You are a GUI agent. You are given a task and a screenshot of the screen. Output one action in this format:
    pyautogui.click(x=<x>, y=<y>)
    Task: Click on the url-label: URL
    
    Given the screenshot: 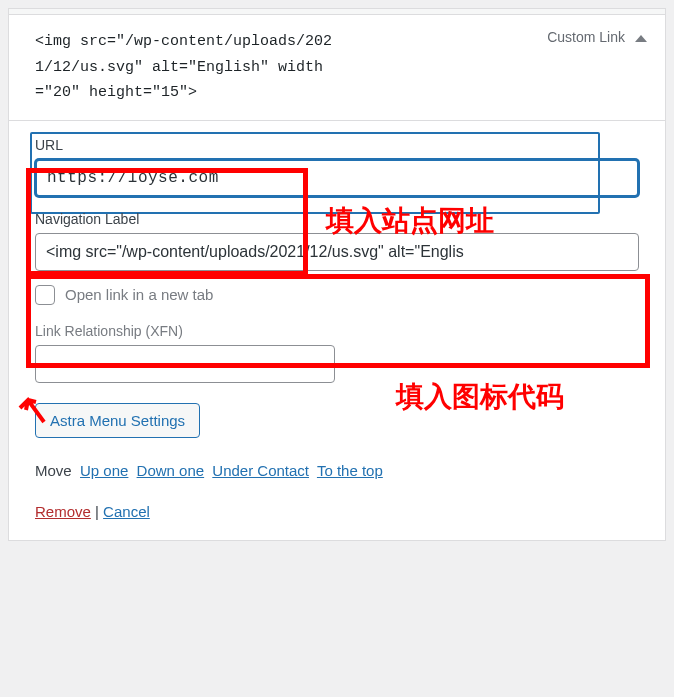 What is the action you would take?
    pyautogui.click(x=337, y=145)
    